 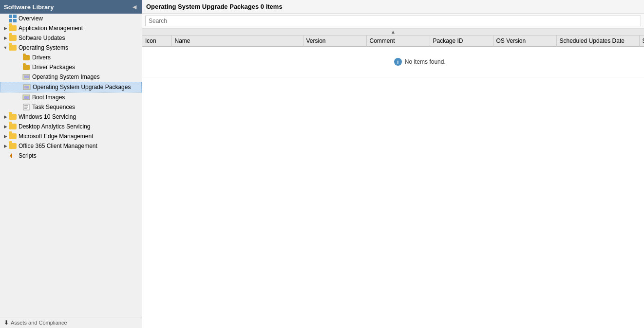 What do you see at coordinates (335, 41) in the screenshot?
I see `col-header-version: Version` at bounding box center [335, 41].